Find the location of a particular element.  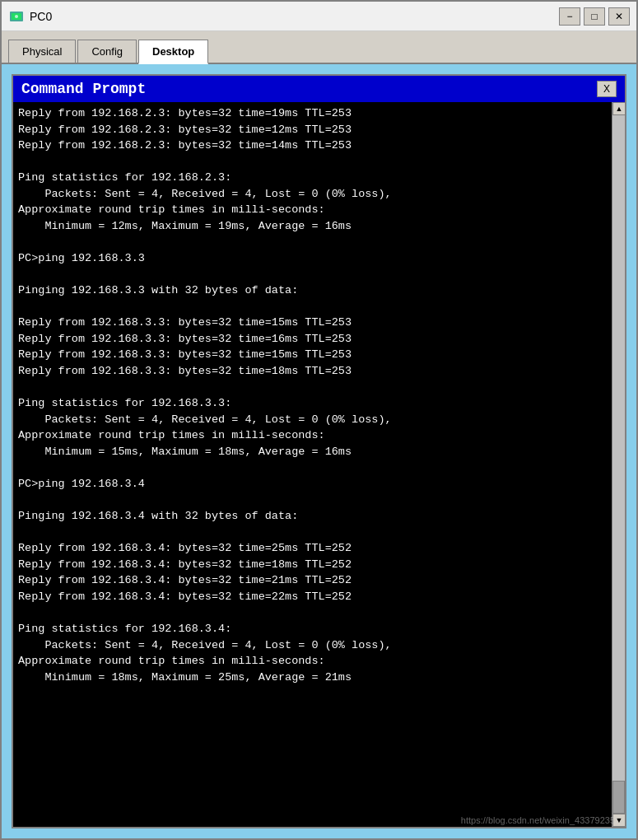

title-bar: PC0 − □ ✕ is located at coordinates (319, 16).